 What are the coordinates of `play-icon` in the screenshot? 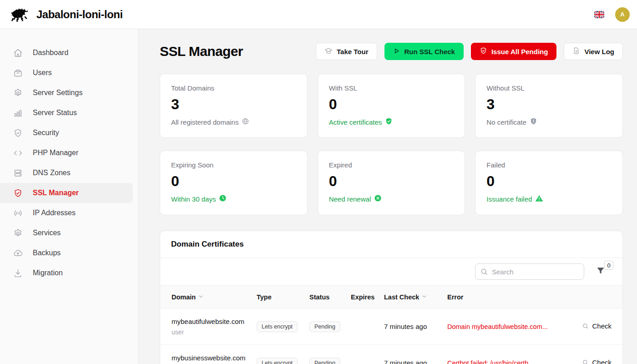 It's located at (397, 52).